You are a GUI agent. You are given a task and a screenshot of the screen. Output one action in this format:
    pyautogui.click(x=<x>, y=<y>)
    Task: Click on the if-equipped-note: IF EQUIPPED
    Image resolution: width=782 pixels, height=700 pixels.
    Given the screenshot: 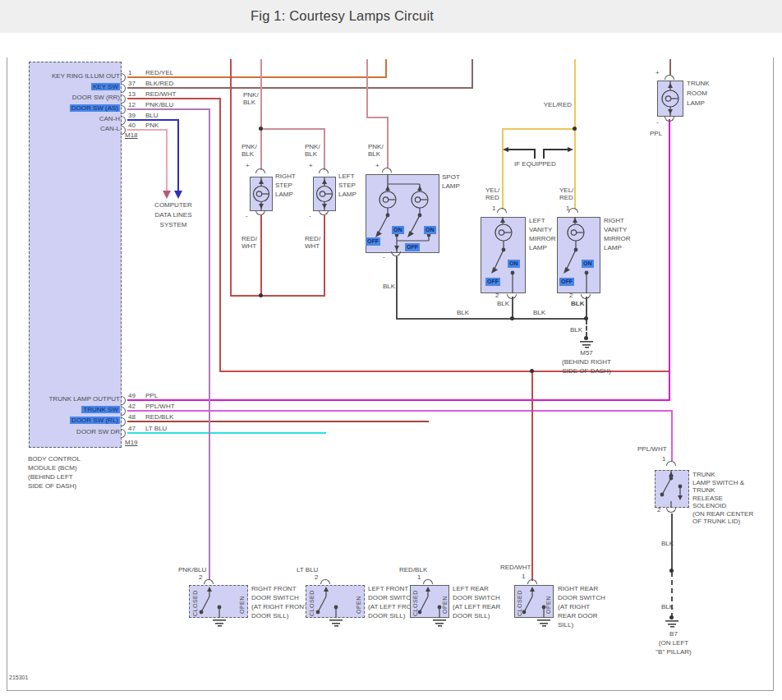 What is the action you would take?
    pyautogui.click(x=536, y=164)
    